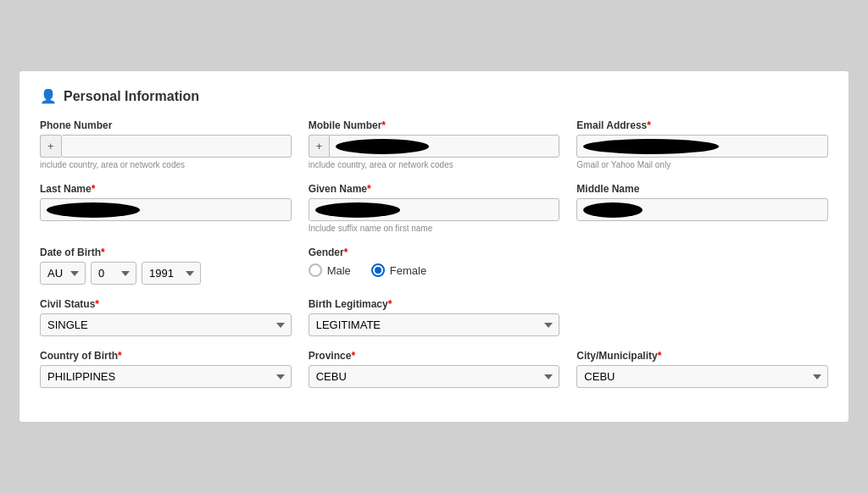  Describe the element at coordinates (702, 144) in the screenshot. I see `email-field: Email Address* Gmail or Yahoo Mail only` at that location.